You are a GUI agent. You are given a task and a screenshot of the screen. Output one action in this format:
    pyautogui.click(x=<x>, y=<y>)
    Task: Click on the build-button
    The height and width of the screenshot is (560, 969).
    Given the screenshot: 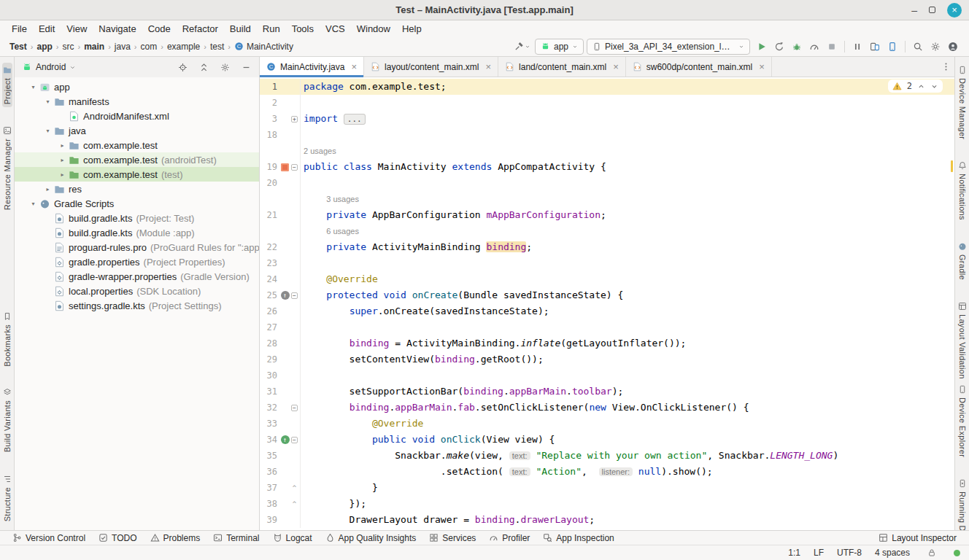 What is the action you would take?
    pyautogui.click(x=522, y=47)
    